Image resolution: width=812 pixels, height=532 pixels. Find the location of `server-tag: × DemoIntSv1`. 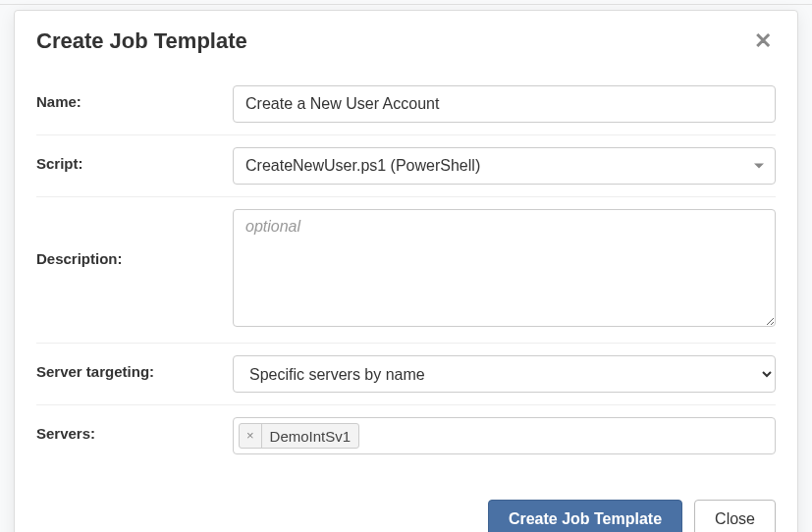

server-tag: × DemoIntSv1 is located at coordinates (298, 436).